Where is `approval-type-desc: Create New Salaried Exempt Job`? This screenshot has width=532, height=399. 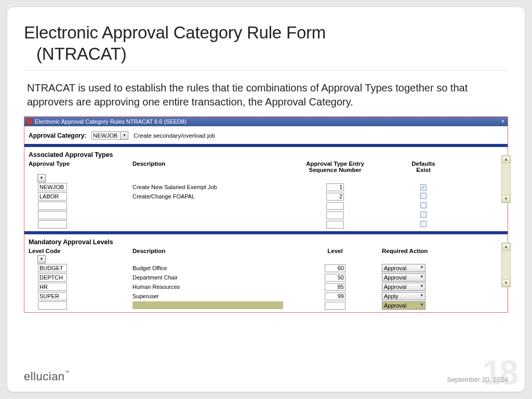
approval-type-desc: Create New Salaried Exempt Job is located at coordinates (210, 187).